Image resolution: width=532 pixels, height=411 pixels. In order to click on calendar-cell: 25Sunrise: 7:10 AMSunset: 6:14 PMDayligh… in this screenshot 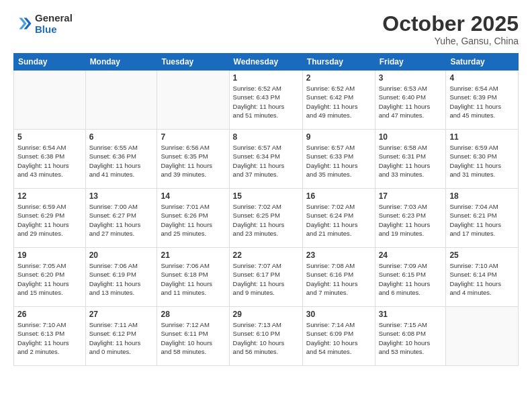, I will do `click(482, 277)`.